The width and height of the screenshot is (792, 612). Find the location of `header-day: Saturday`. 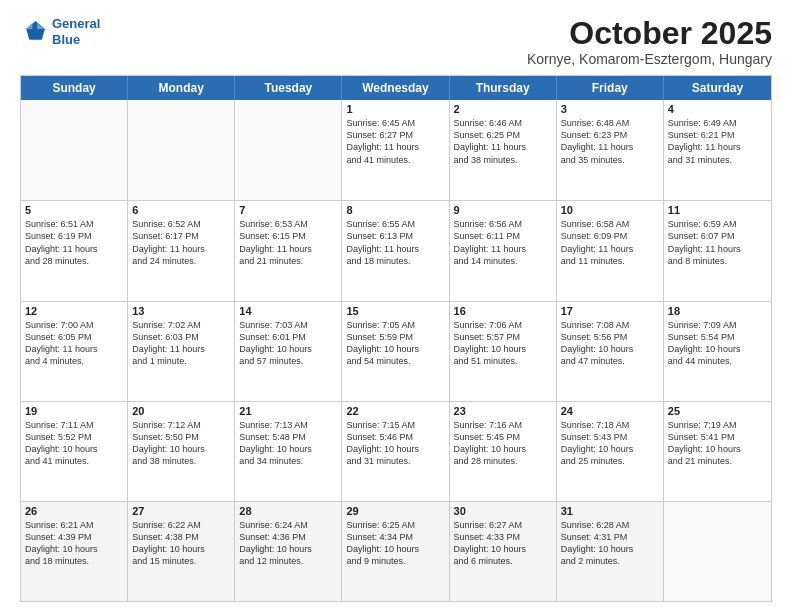

header-day: Saturday is located at coordinates (718, 88).